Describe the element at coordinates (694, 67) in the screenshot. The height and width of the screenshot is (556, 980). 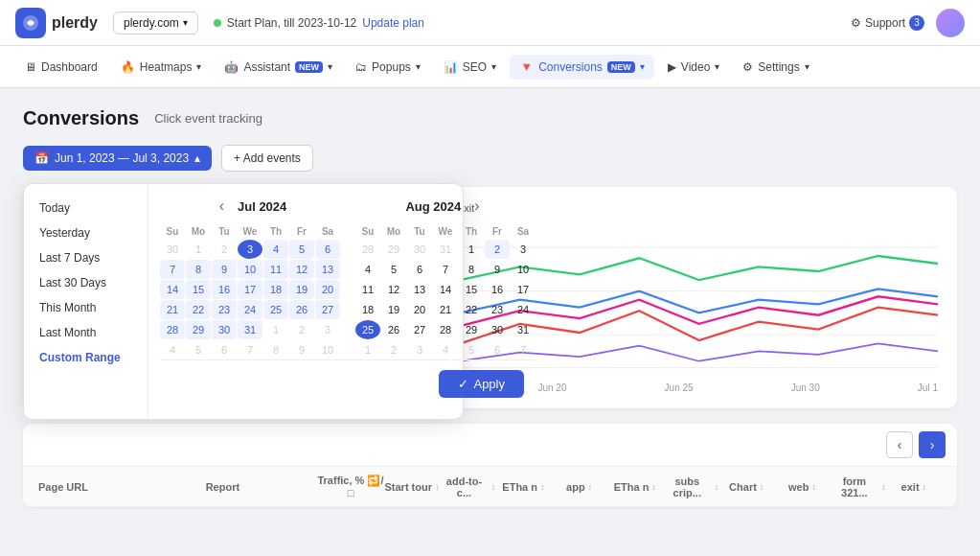
I see `nav-item-video: ▶ Video ▾` at that location.